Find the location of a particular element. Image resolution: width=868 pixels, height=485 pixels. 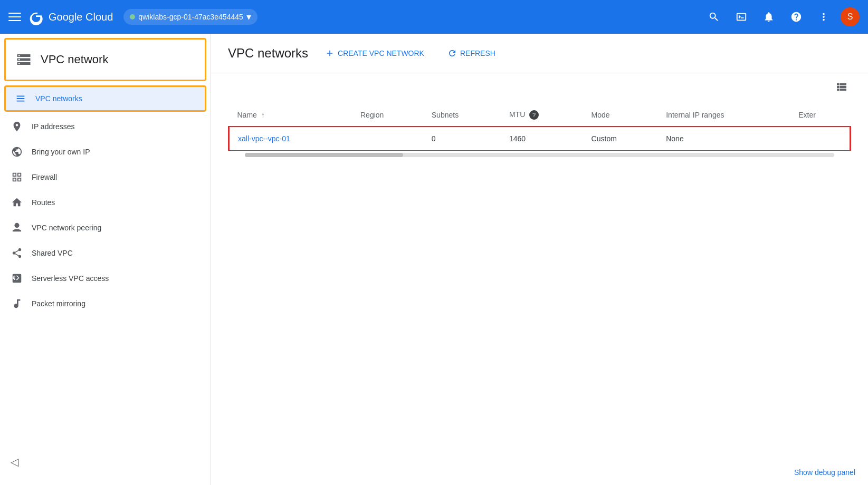

vpc-peering-icon is located at coordinates (17, 228).